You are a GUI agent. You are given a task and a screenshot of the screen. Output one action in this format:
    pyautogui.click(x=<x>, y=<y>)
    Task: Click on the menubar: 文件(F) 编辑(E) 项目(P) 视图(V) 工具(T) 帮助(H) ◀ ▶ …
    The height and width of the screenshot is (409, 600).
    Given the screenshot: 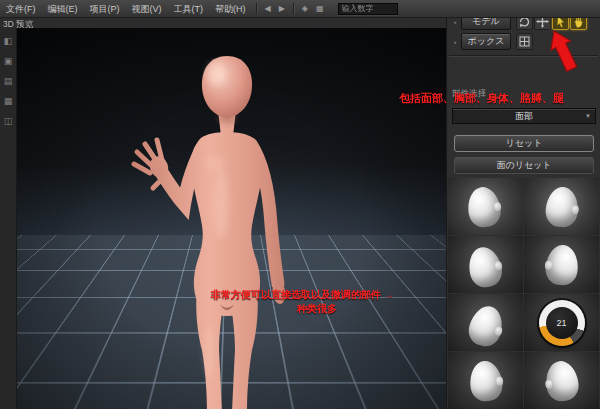 What is the action you would take?
    pyautogui.click(x=300, y=9)
    